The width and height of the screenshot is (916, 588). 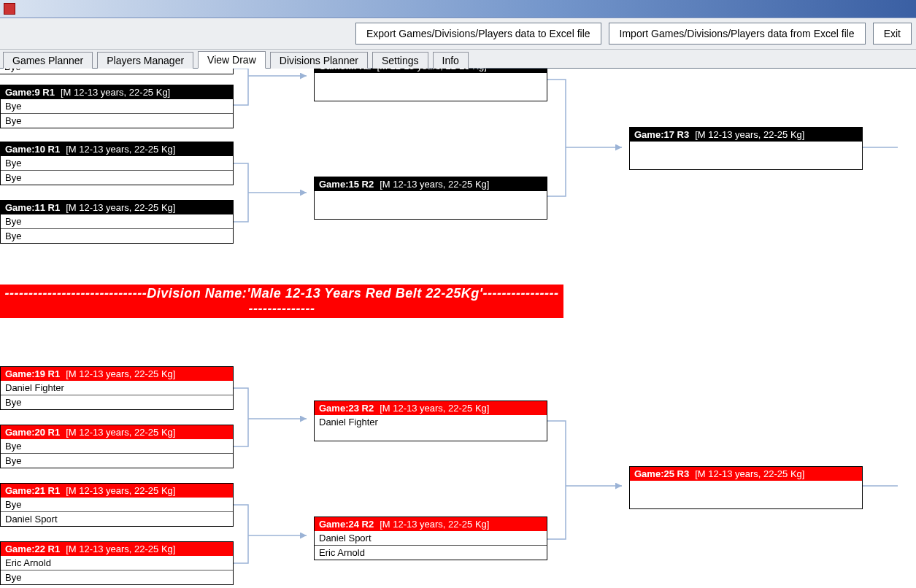 What do you see at coordinates (117, 149) in the screenshot?
I see `game-header: Game:10 R1 [M 12-13 years, 22-25 Kg]` at bounding box center [117, 149].